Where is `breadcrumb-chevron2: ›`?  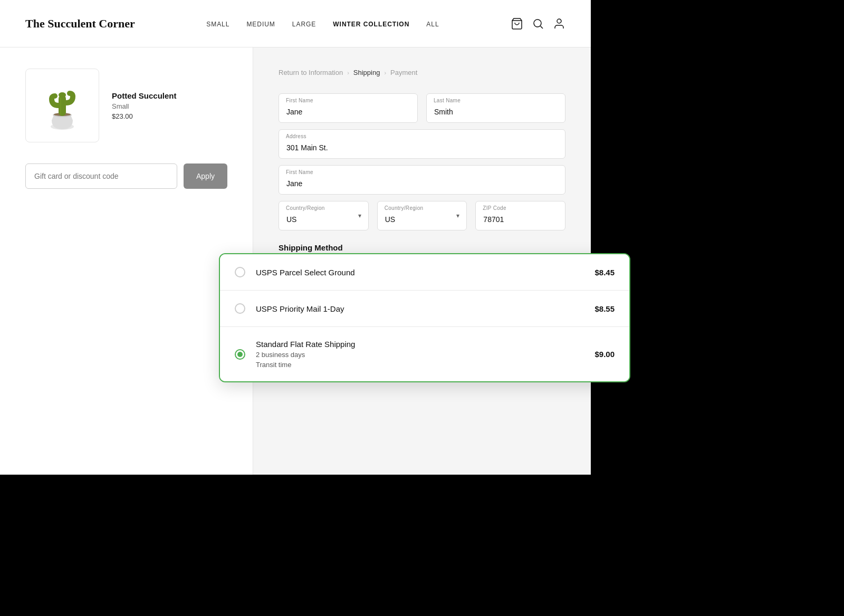 breadcrumb-chevron2: › is located at coordinates (385, 73).